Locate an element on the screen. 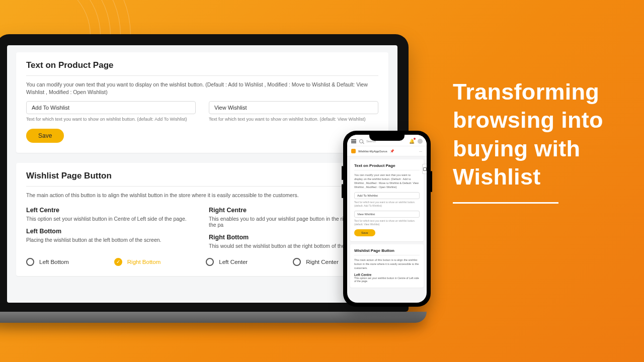 The width and height of the screenshot is (644, 362). radio-right-bottom: ✓Right Bottom is located at coordinates (137, 262).